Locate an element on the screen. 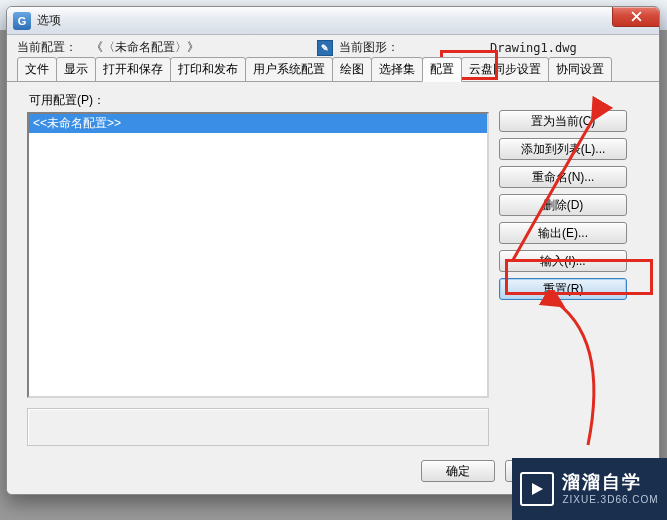 The height and width of the screenshot is (520, 667). rename-button: 重命名(N)... is located at coordinates (563, 177).